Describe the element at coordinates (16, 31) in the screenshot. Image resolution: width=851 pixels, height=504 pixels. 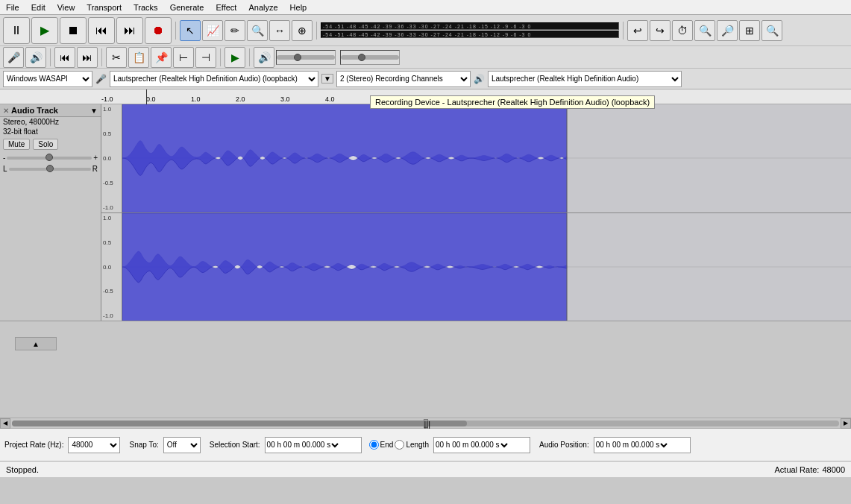
I see `pause-button: ⏸` at that location.